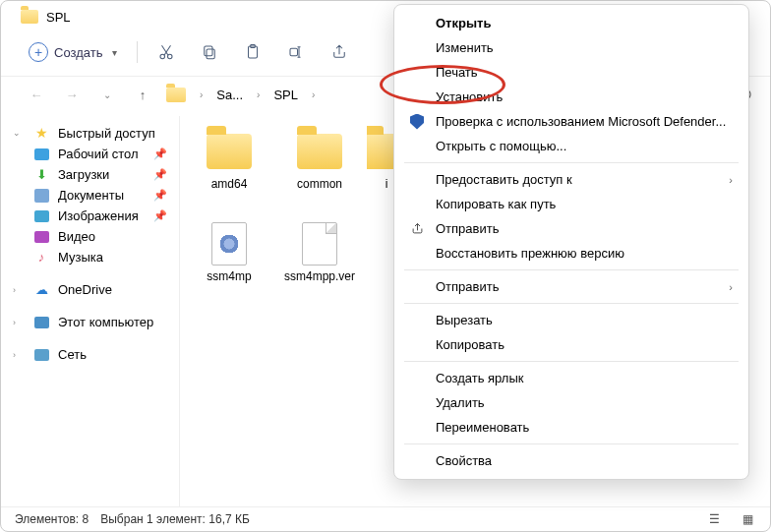 Image resolution: width=771 pixels, height=532 pixels. Describe the element at coordinates (747, 519) in the screenshot. I see `icons-view-button: ▦` at that location.